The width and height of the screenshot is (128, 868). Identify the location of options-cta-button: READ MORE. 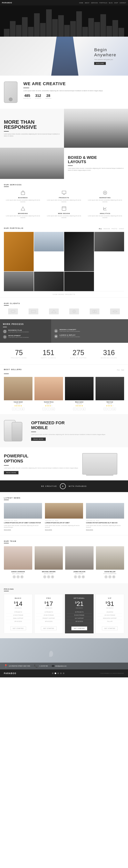
(11, 473).